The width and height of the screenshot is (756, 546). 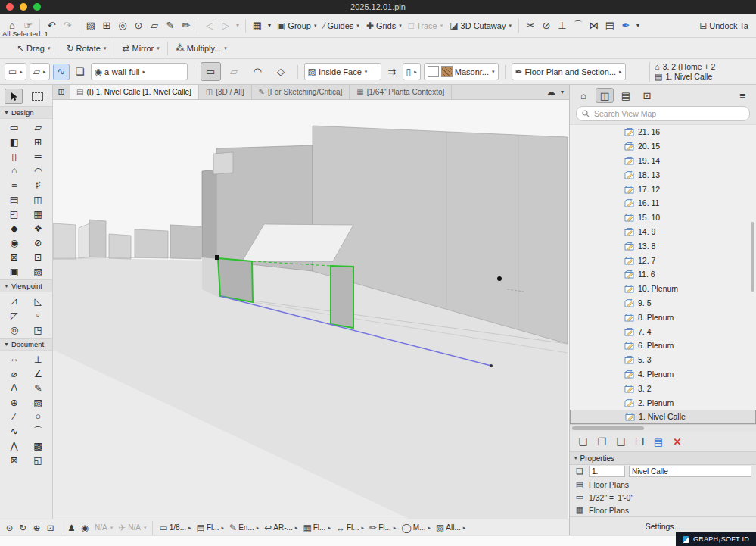 What do you see at coordinates (583, 441) in the screenshot?
I see `save-view-icon: ❏` at bounding box center [583, 441].